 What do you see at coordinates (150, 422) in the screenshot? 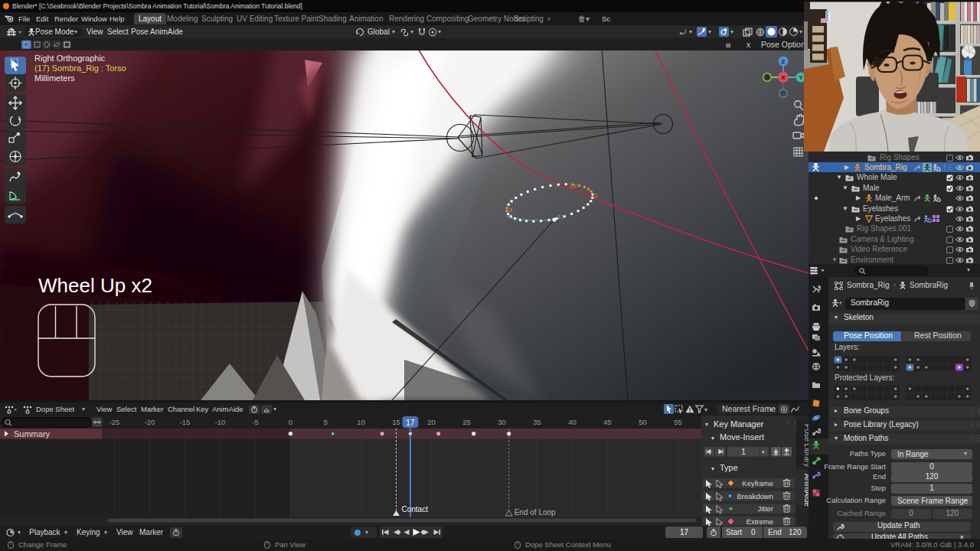
I see `svg-text: -20` at bounding box center [150, 422].